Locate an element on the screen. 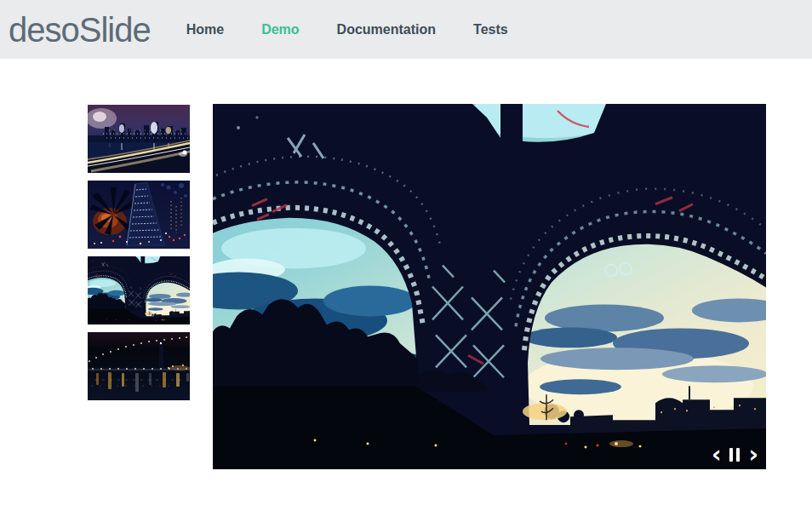  bridge-night-image is located at coordinates (139, 366).